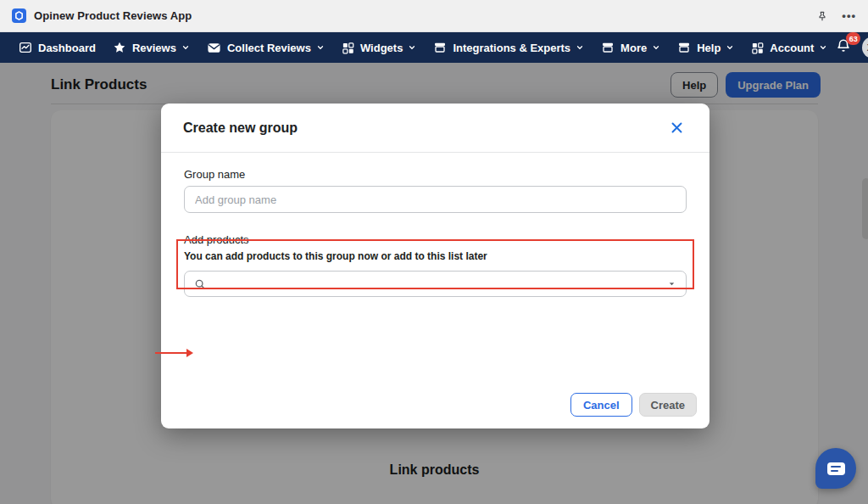 The height and width of the screenshot is (504, 868). Describe the element at coordinates (214, 48) in the screenshot. I see `envelope-icon` at that location.